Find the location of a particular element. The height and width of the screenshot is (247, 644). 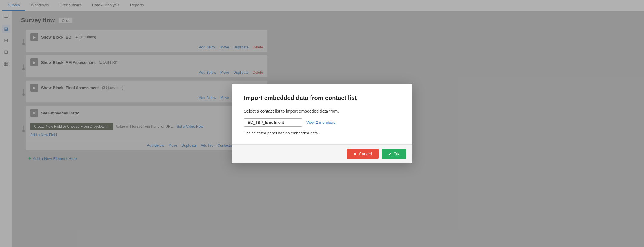

modal-title: Import embedded data from contact list is located at coordinates (322, 98).